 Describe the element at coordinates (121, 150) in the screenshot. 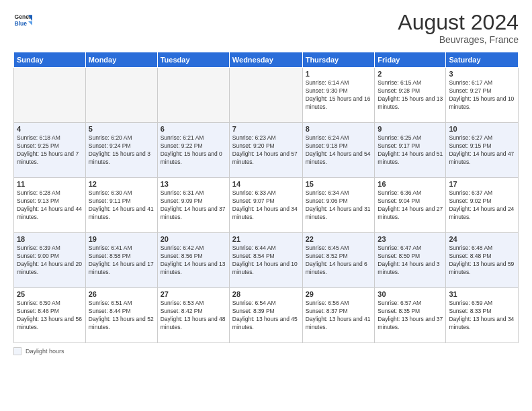

I see `calendar-cell: 5Sunrise: 6:20 AM Sunset: 9:24 PM Daylig…` at that location.